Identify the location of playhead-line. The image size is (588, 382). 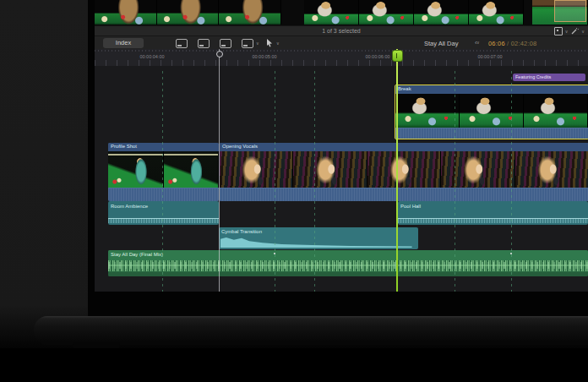
(397, 171).